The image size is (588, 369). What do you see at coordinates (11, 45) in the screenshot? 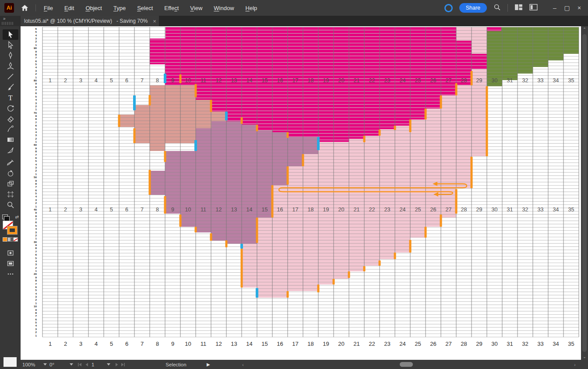
I see `direct-selection-tool` at bounding box center [11, 45].